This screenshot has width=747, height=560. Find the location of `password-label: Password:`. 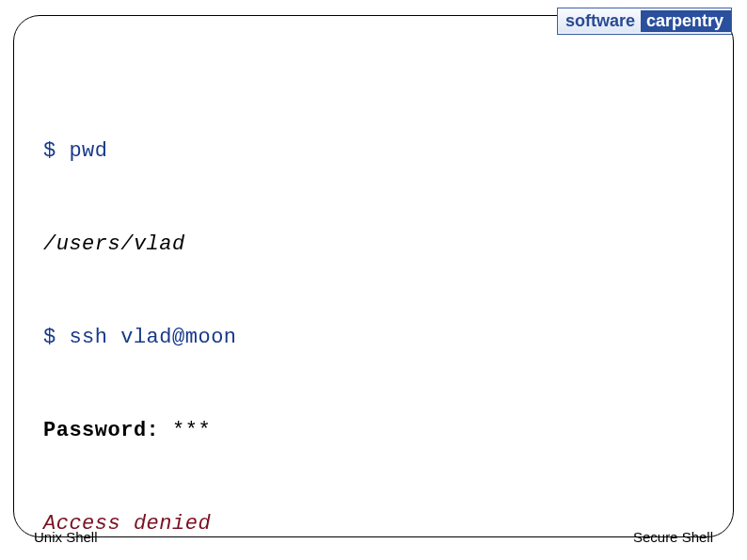

password-label: Password: is located at coordinates (102, 431).